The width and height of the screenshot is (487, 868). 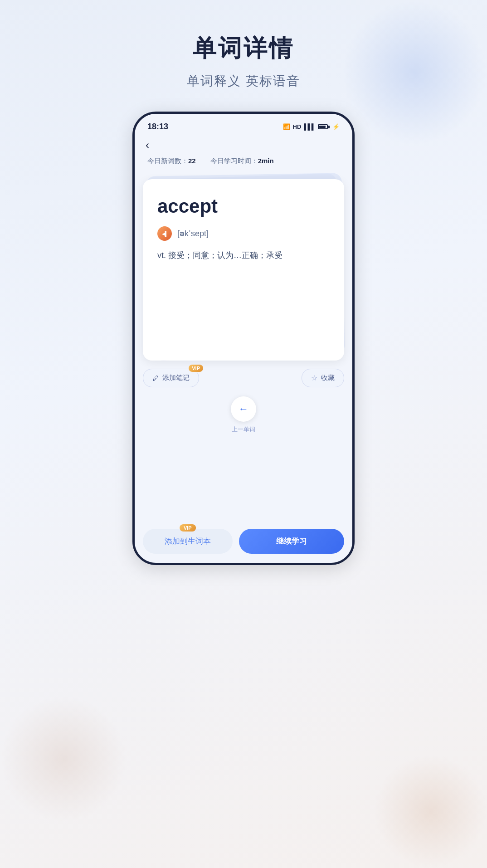 What do you see at coordinates (297, 127) in the screenshot?
I see `hd-label: HD` at bounding box center [297, 127].